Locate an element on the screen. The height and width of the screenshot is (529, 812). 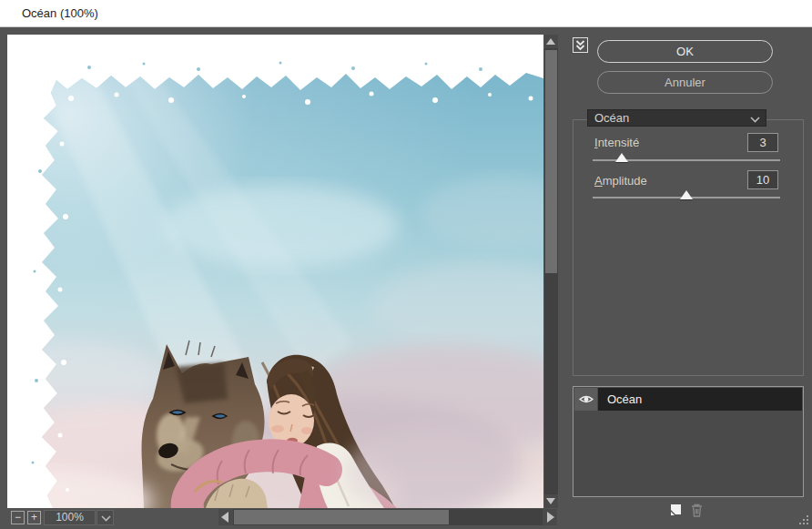
eye-icon is located at coordinates (586, 399).